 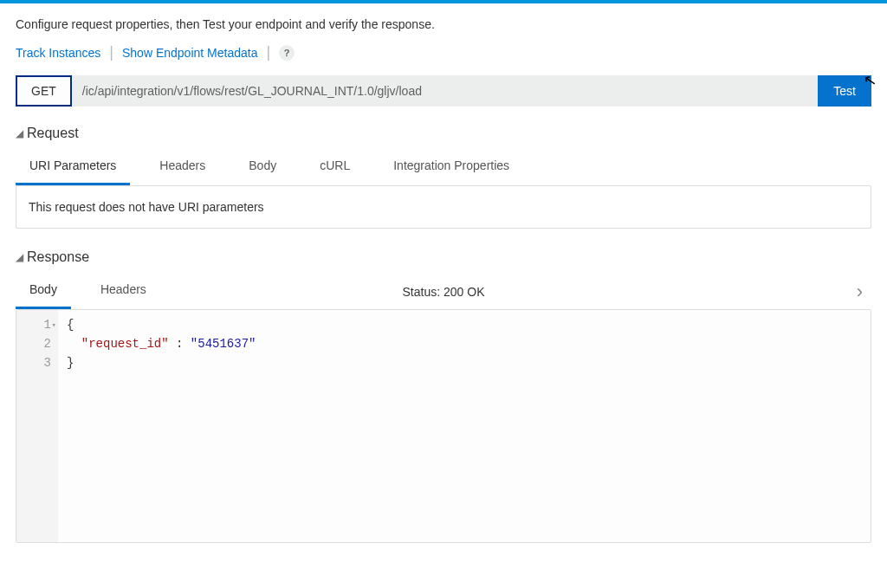 I want to click on code-key: "request_id", so click(x=125, y=344).